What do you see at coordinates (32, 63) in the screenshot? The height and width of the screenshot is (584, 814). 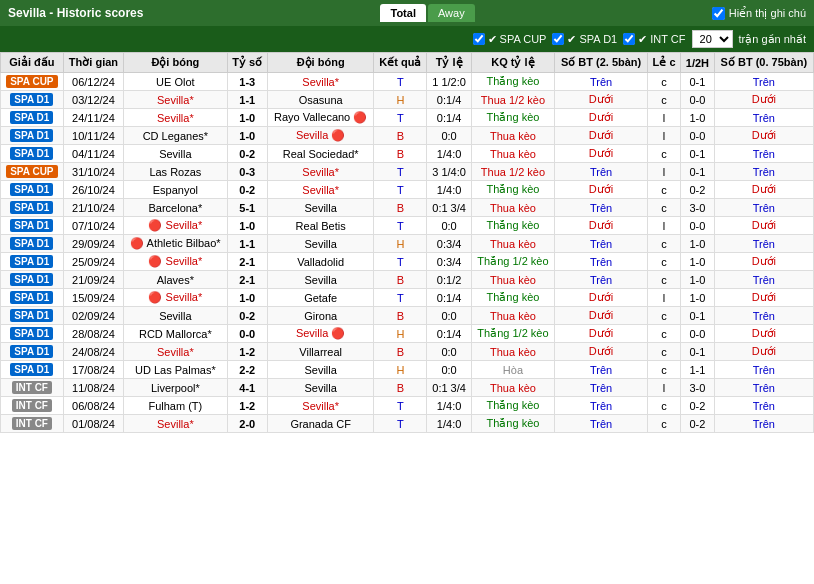 I see `col-giai-dau: Giải đấu` at bounding box center [32, 63].